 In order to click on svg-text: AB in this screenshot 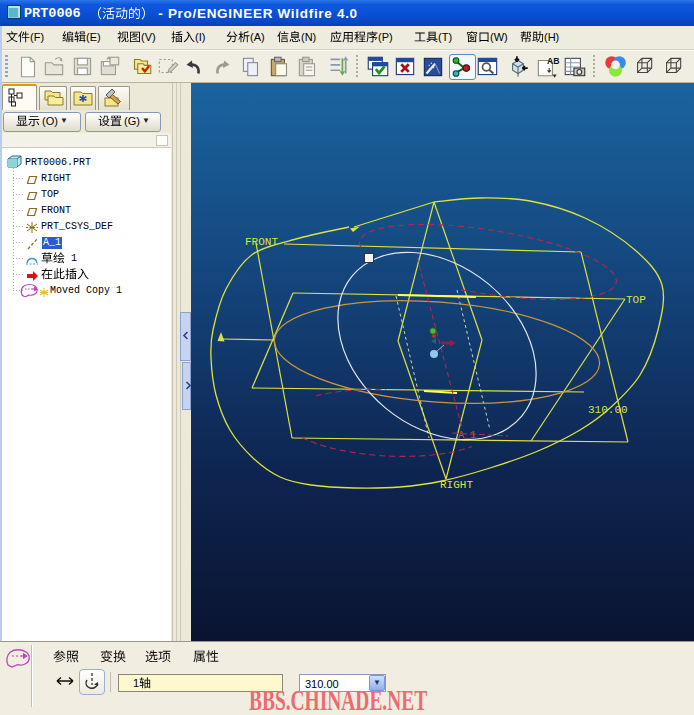, I will do `click(554, 61)`.